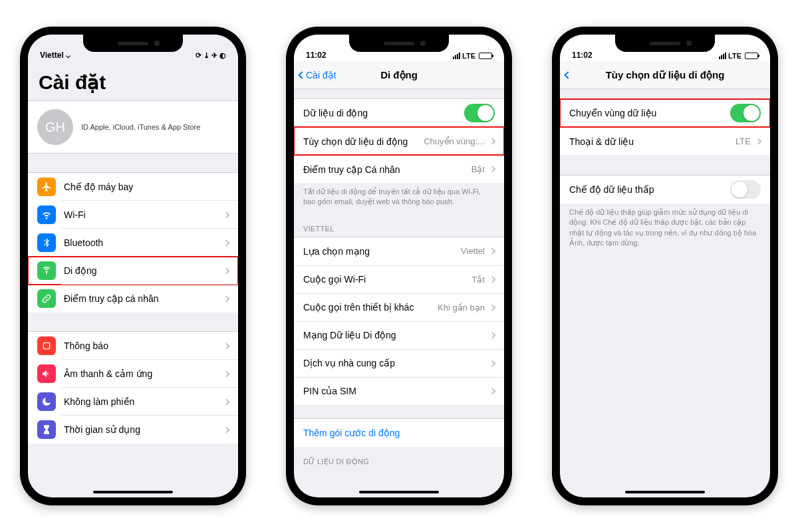 This screenshot has width=798, height=532. What do you see at coordinates (47, 402) in the screenshot?
I see `moon-icon` at bounding box center [47, 402].